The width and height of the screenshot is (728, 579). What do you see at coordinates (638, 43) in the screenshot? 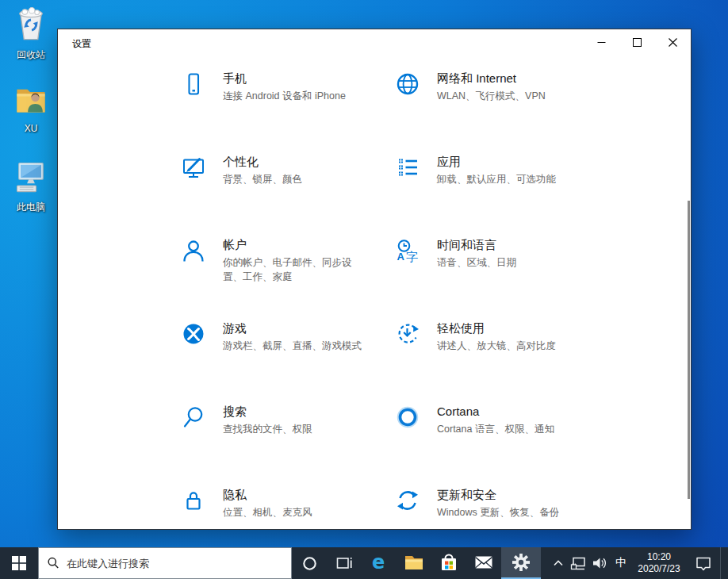
I see `maximize-icon` at bounding box center [638, 43].